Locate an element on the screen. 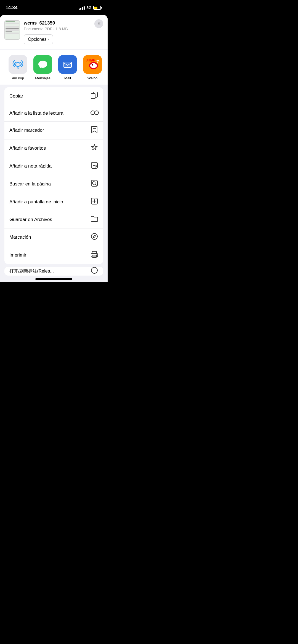 The height and width of the screenshot is (644, 298). signal-icon is located at coordinates (82, 8).